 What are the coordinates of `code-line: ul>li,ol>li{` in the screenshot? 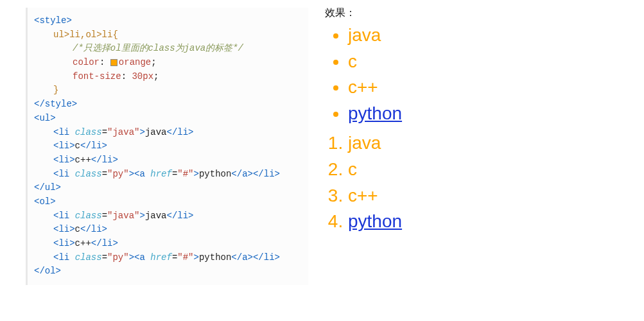 It's located at (167, 35).